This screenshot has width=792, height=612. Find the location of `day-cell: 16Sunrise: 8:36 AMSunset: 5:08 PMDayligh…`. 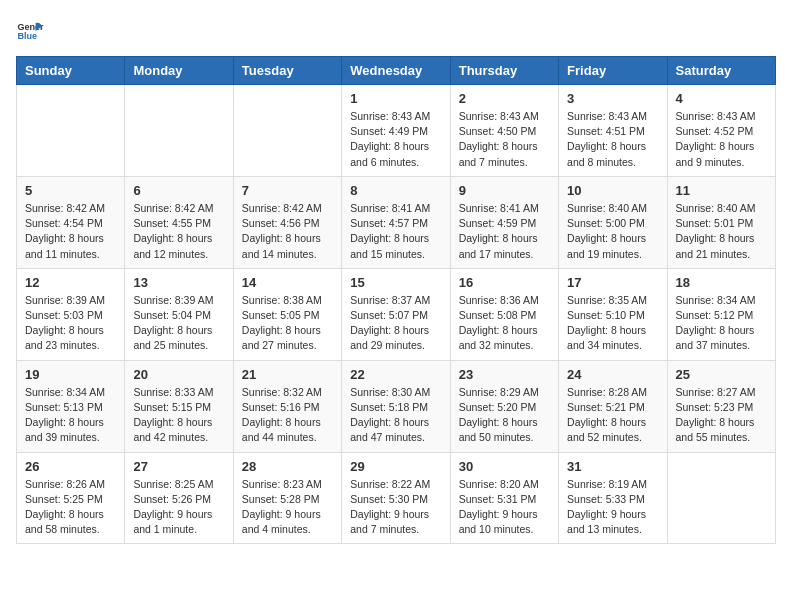

day-cell: 16Sunrise: 8:36 AMSunset: 5:08 PMDayligh… is located at coordinates (504, 314).